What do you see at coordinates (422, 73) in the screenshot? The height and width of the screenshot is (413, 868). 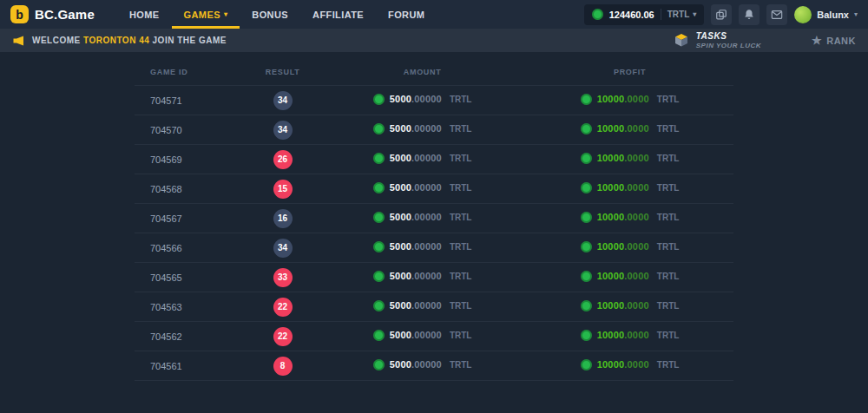 I see `col-amount: AMOUNT` at bounding box center [422, 73].